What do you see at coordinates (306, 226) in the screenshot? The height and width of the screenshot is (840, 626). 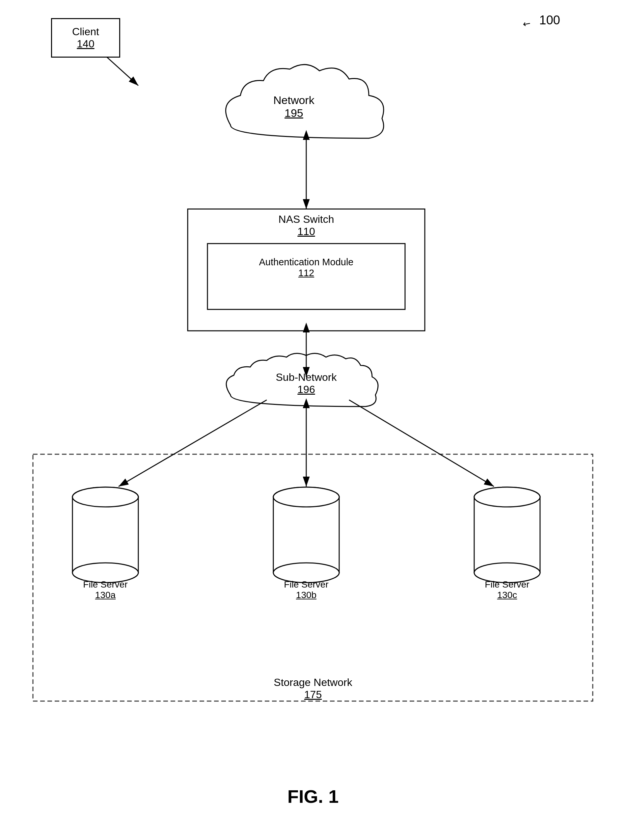 I see `nas-switch-label-group: NAS Switch 110` at bounding box center [306, 226].